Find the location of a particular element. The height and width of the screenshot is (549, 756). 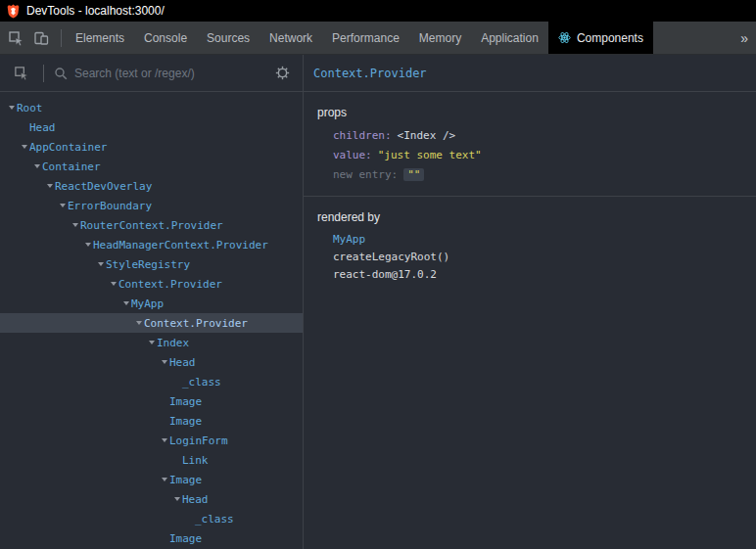

component-name: HeadManagerContext.Provider is located at coordinates (180, 245).